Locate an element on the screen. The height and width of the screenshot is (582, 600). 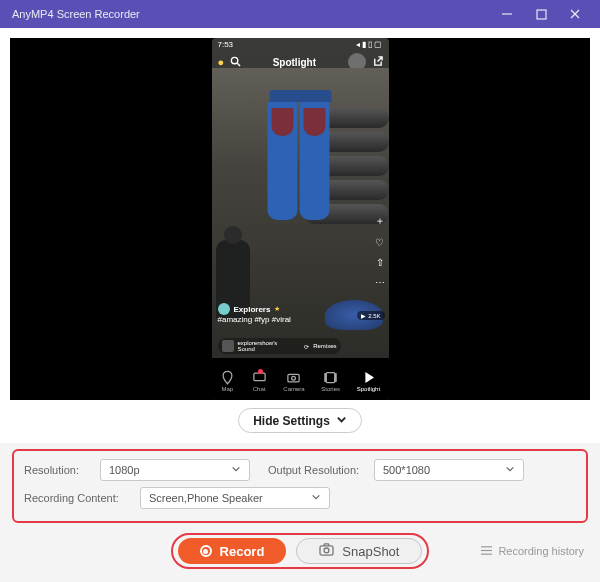
minimize-button is located at coordinates (507, 14).